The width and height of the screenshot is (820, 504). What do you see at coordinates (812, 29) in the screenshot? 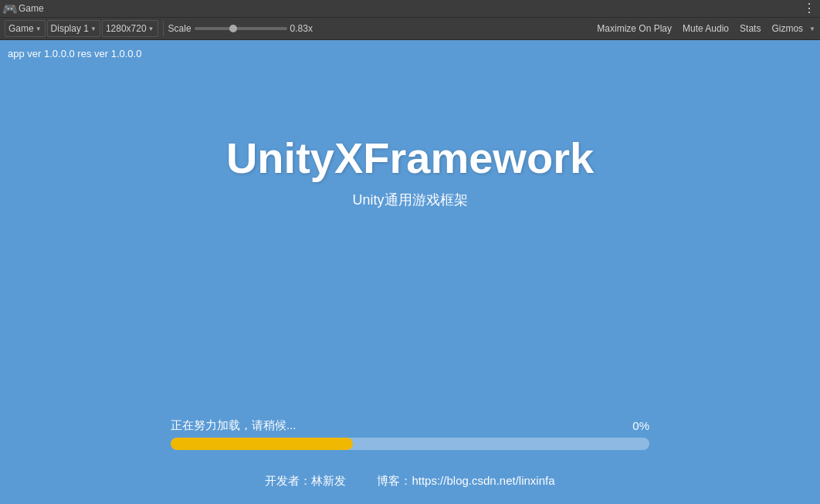
I see `gizmos-dropdown-arrow: ▼` at bounding box center [812, 29].